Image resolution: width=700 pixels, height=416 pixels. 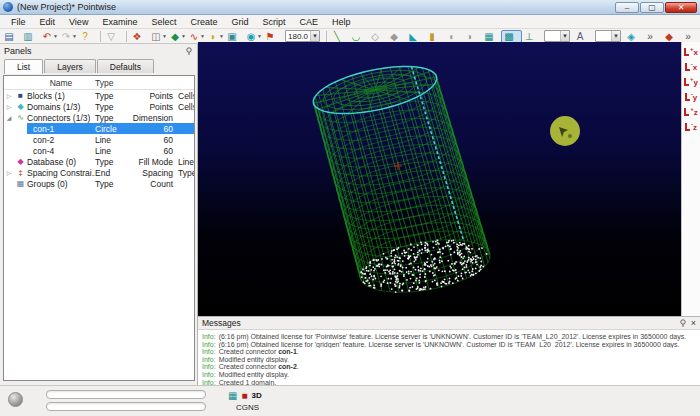 I want to click on menu-item: Help, so click(x=342, y=22).